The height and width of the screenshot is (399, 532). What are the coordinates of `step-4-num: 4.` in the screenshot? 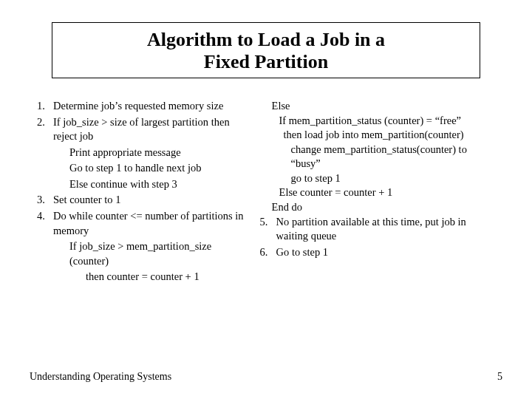 It's located at (45, 223).